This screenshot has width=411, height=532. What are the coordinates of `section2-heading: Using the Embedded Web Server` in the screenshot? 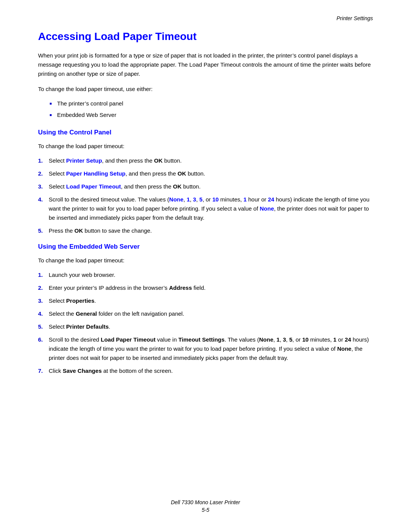 It's located at (206, 247).